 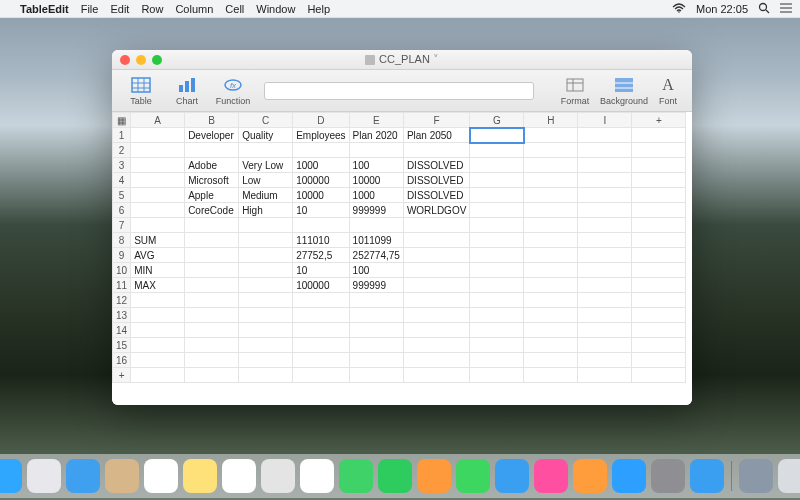 I want to click on cell-F12, so click(x=436, y=300).